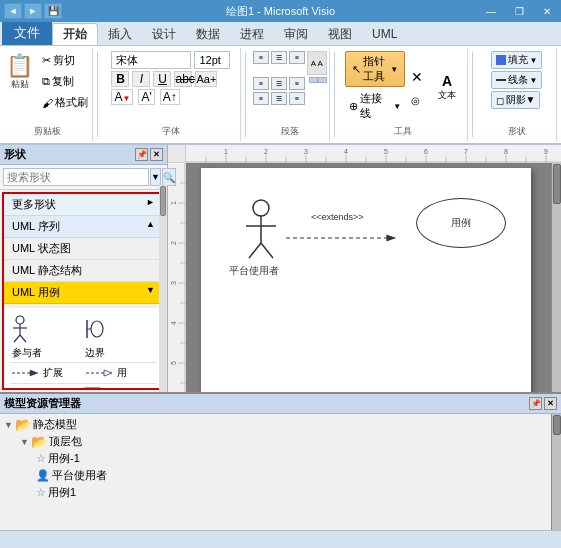 The width and height of the screenshot is (561, 548). I want to click on note-shape: 注释, so click(121, 388).